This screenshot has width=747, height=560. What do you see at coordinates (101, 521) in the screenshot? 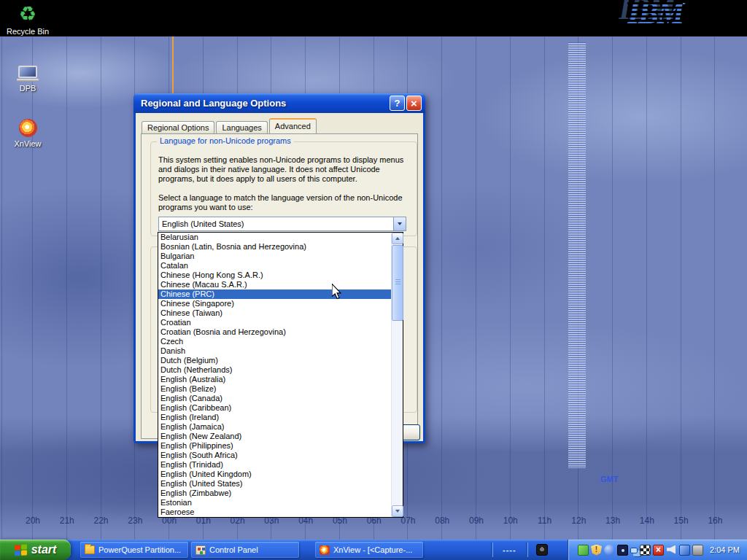
I see `hour-label: 22h` at bounding box center [101, 521].